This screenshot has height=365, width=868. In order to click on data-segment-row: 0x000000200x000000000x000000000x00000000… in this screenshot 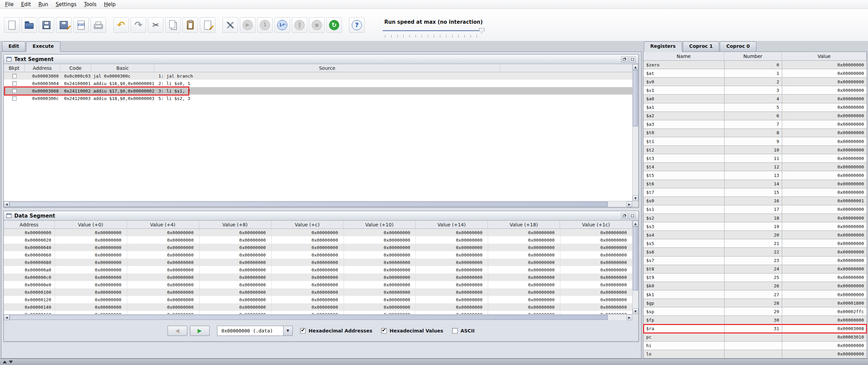, I will do `click(318, 240)`.